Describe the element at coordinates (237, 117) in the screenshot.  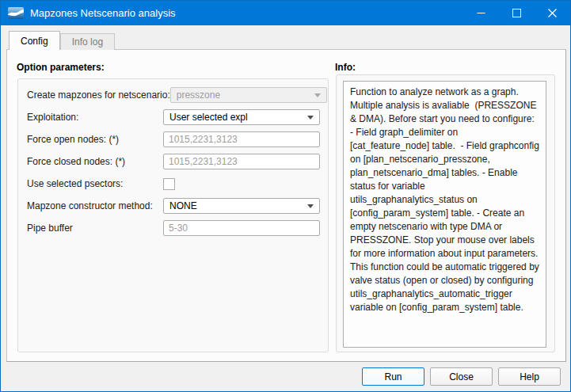
I see `combo-value: User selected expl` at that location.